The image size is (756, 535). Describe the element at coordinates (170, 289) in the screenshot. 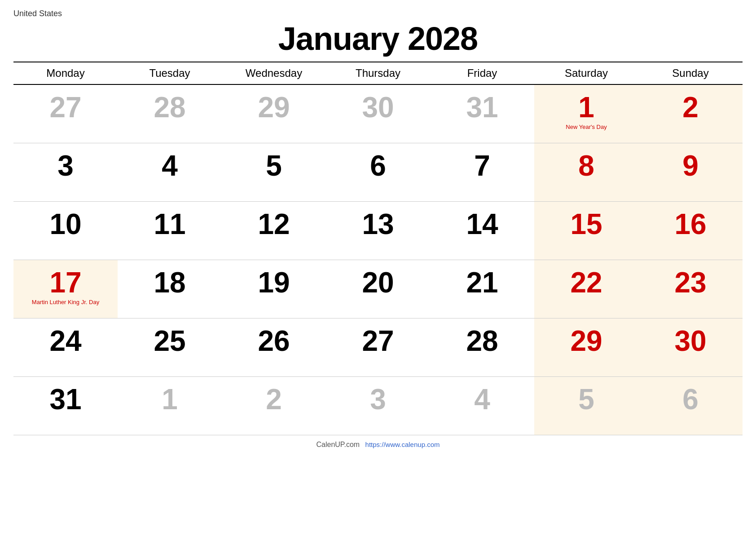

I see `calendar-cell: 18` at that location.